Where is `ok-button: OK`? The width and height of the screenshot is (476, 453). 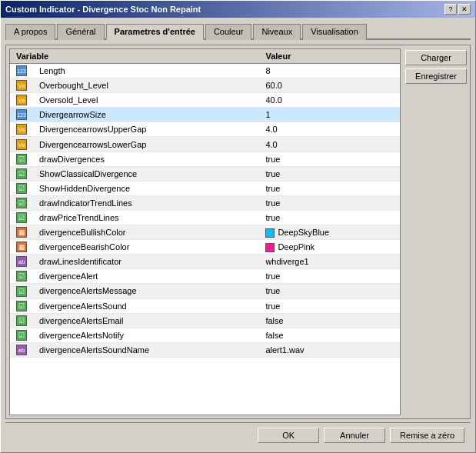
ok-button: OK is located at coordinates (288, 435).